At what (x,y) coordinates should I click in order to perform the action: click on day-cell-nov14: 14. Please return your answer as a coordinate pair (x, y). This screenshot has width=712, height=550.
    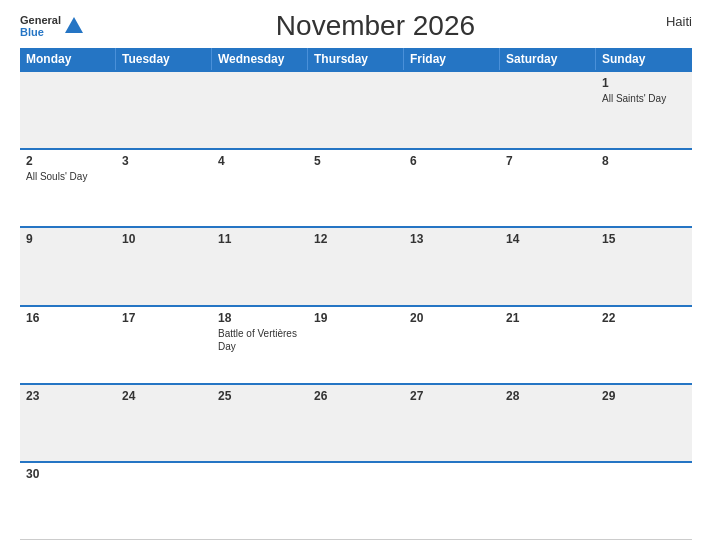
    Looking at the image, I should click on (548, 266).